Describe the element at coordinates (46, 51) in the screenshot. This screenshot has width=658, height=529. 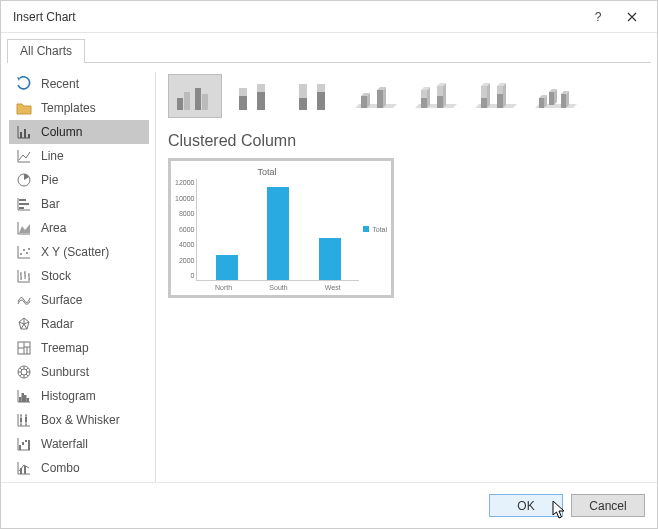
I see `tab-all-charts: All Charts` at that location.